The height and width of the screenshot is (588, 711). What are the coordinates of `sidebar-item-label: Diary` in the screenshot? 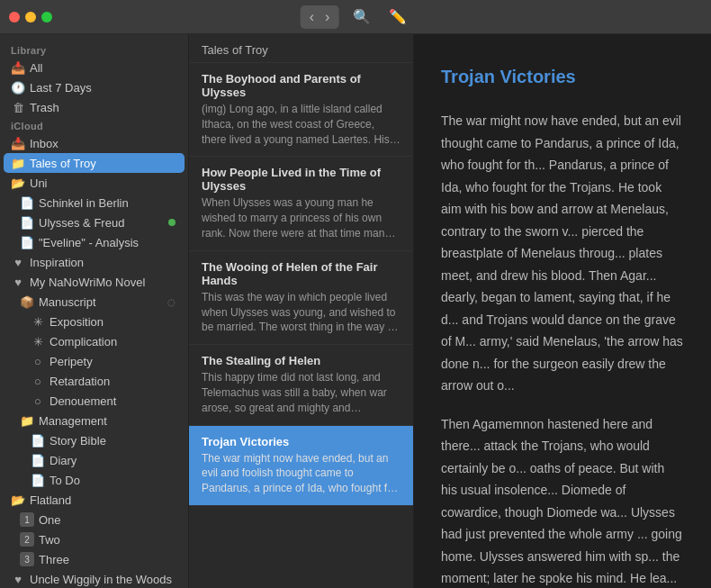 It's located at (63, 461).